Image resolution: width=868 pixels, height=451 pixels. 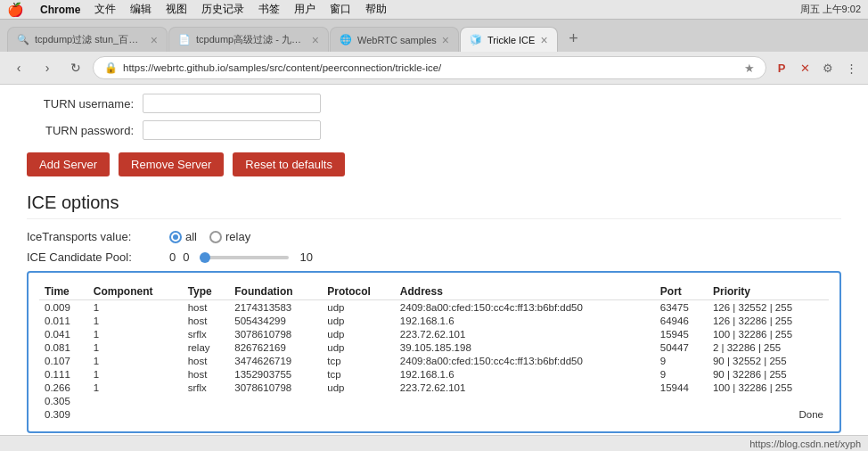 I want to click on extensions-button: ⚙, so click(x=828, y=68).